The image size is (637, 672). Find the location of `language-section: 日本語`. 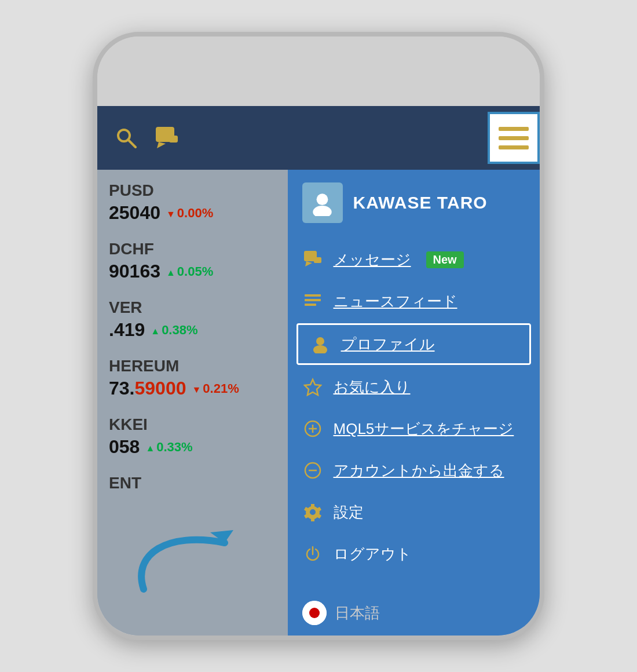

language-section: 日本語 is located at coordinates (413, 613).